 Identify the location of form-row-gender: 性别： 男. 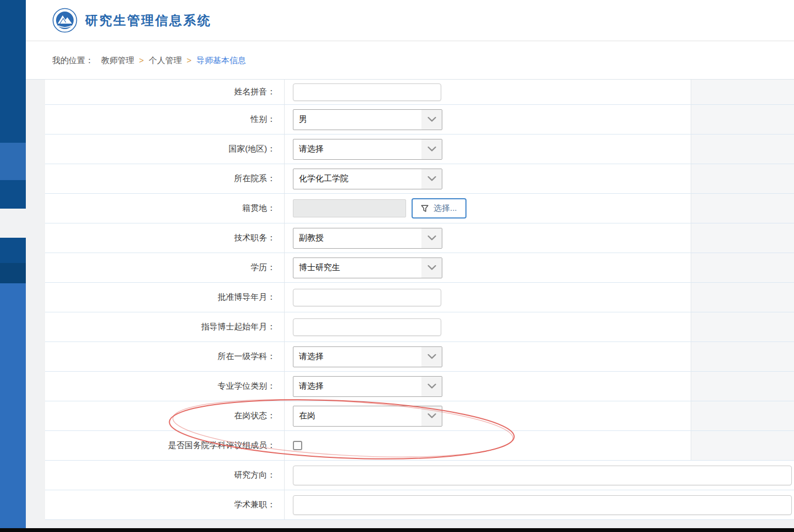
(420, 120).